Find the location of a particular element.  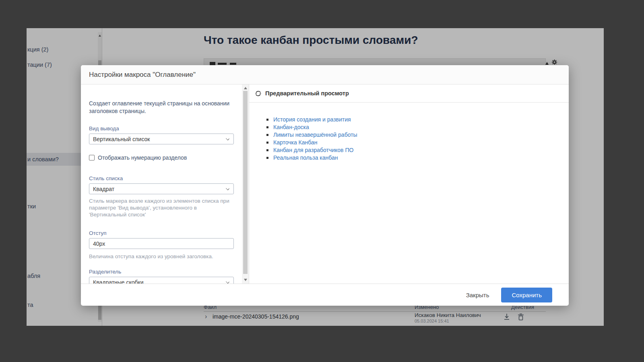

separator-value: Квадратные скобки is located at coordinates (118, 282).